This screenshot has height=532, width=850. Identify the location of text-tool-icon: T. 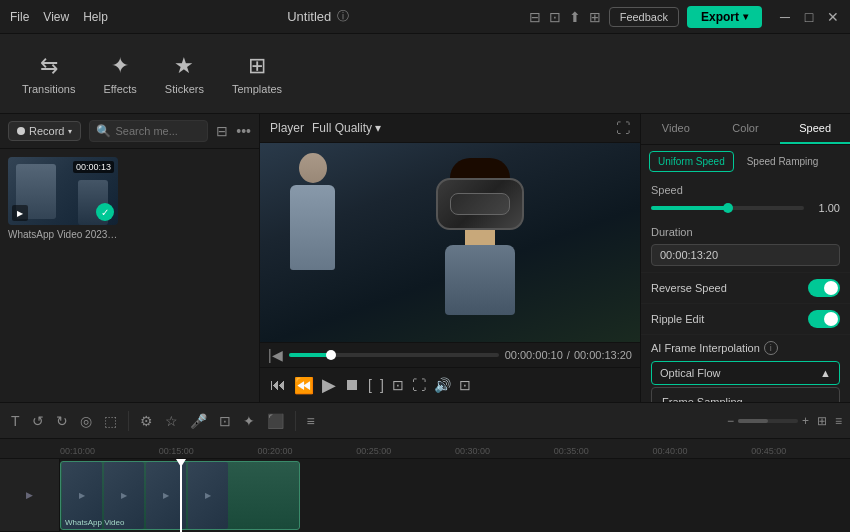
(16, 421).